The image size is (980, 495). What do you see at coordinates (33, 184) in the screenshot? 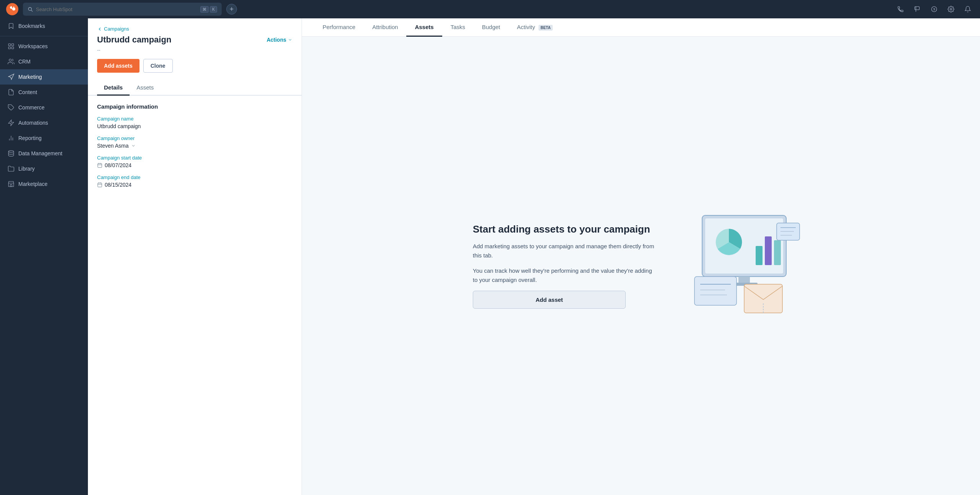
I see `sidebar-item-marketplace-label: Marketplace` at bounding box center [33, 184].